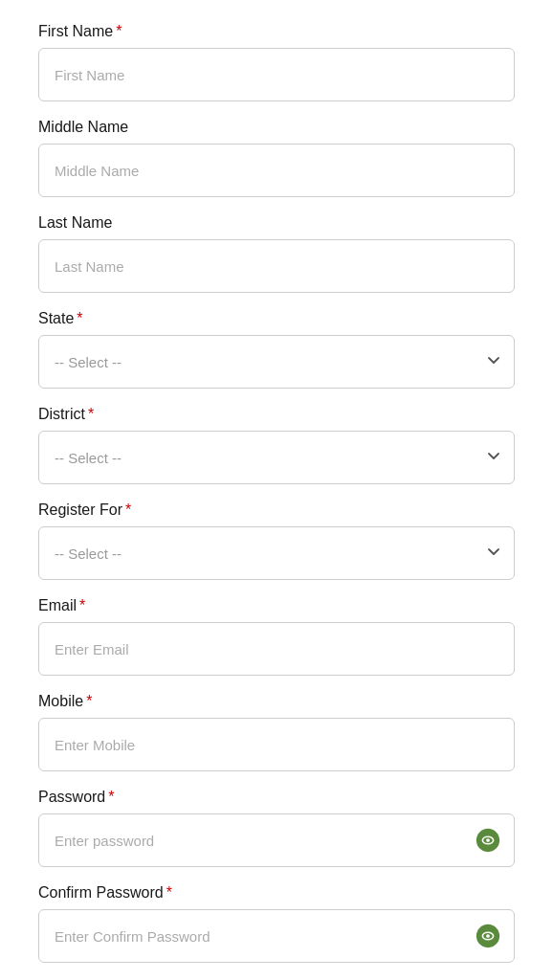 The height and width of the screenshot is (980, 553). I want to click on state-group: State* -- Select --, so click(276, 349).